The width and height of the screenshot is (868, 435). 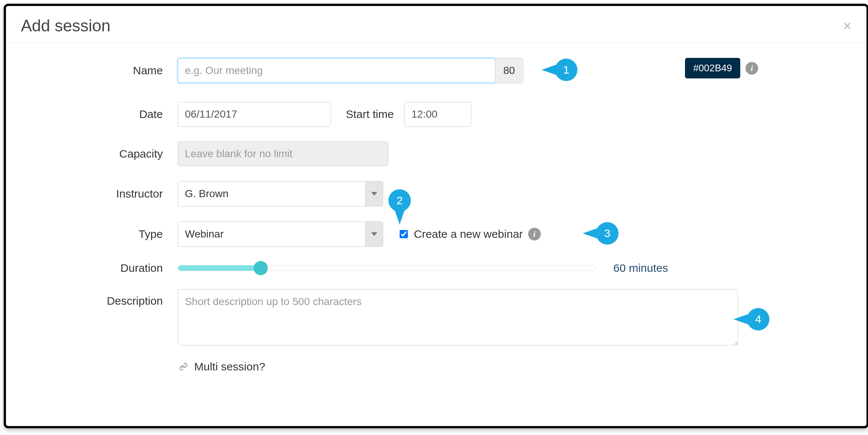 I want to click on name-label: Name, so click(x=99, y=71).